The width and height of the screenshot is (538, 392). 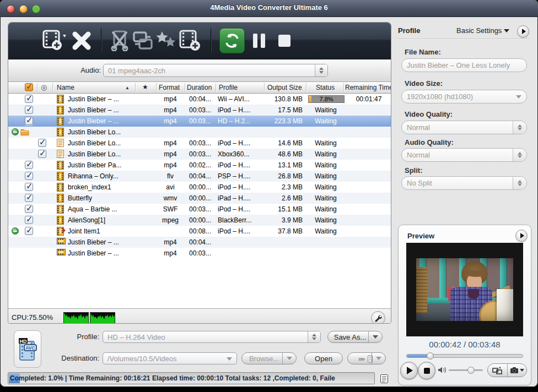 What do you see at coordinates (483, 31) in the screenshot?
I see `preset-select: Basic Settings` at bounding box center [483, 31].